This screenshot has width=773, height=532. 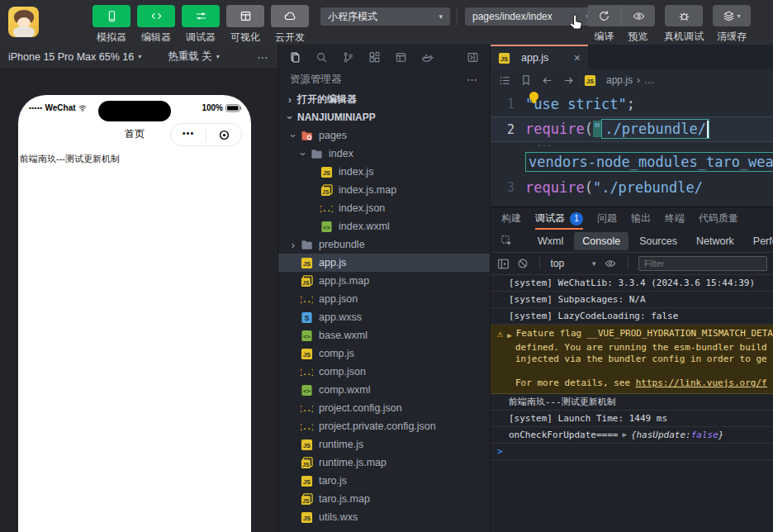 I want to click on devtools-tab-network: Network, so click(x=715, y=241).